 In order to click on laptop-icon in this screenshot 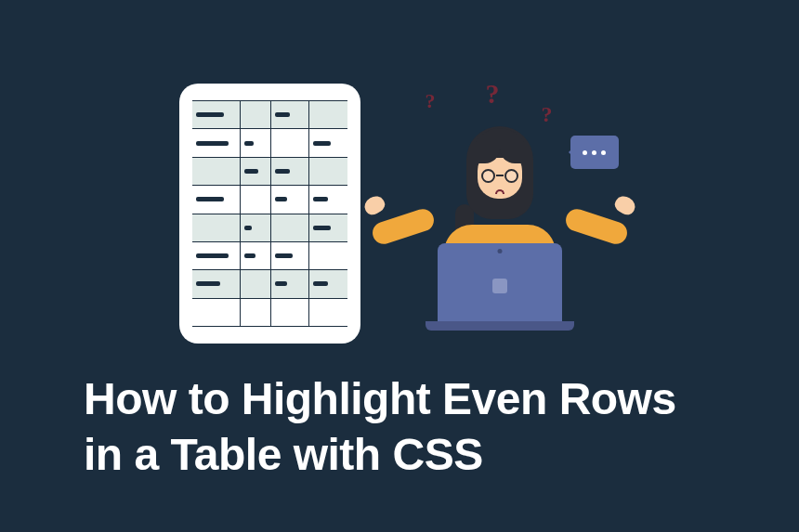, I will do `click(500, 282)`.